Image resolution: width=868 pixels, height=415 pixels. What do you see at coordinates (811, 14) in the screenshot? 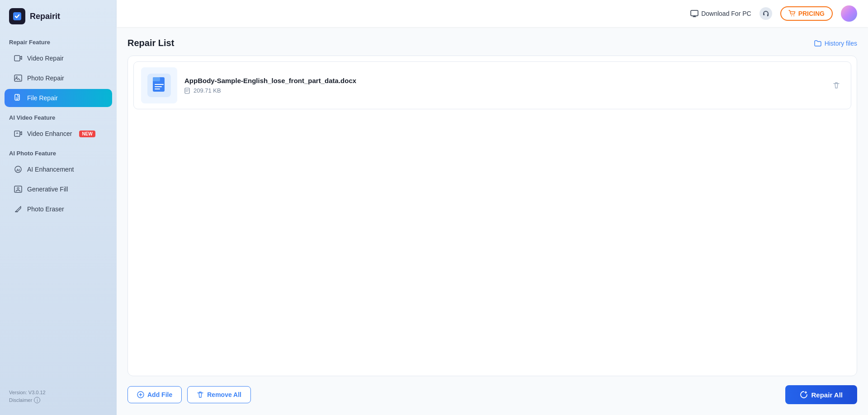
I see `pricing-label: PRICING` at bounding box center [811, 14].